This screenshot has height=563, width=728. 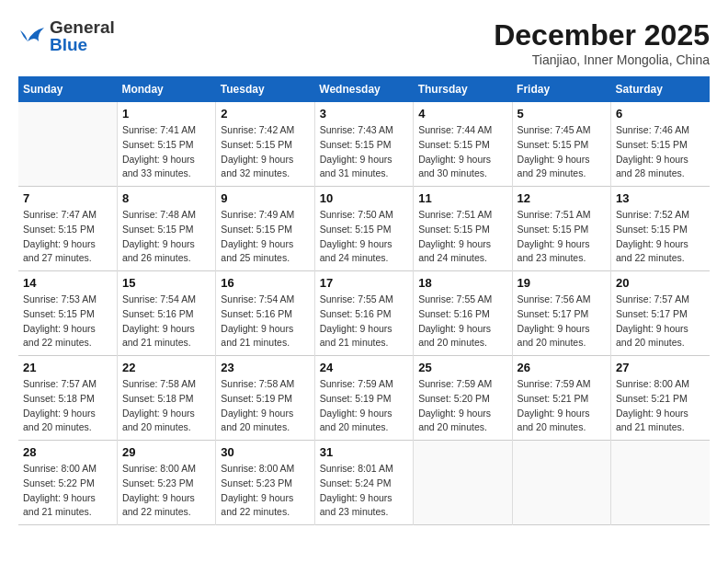 I want to click on day-info: Sunrise: 7:50 AM Sunset: 5:15 PM Dayligh…, so click(x=364, y=237).